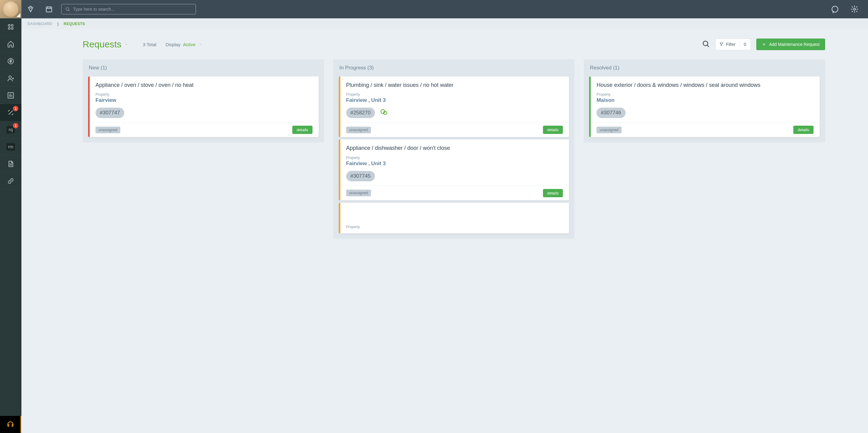  I want to click on sidebar-item-apps, so click(11, 27).